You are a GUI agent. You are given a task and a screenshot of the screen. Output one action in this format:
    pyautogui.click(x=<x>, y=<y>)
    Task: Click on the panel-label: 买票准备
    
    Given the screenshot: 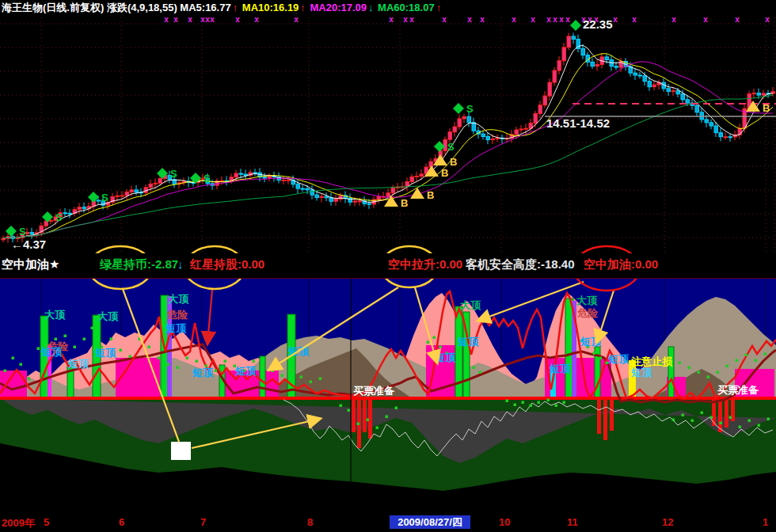 What is the action you would take?
    pyautogui.click(x=374, y=391)
    